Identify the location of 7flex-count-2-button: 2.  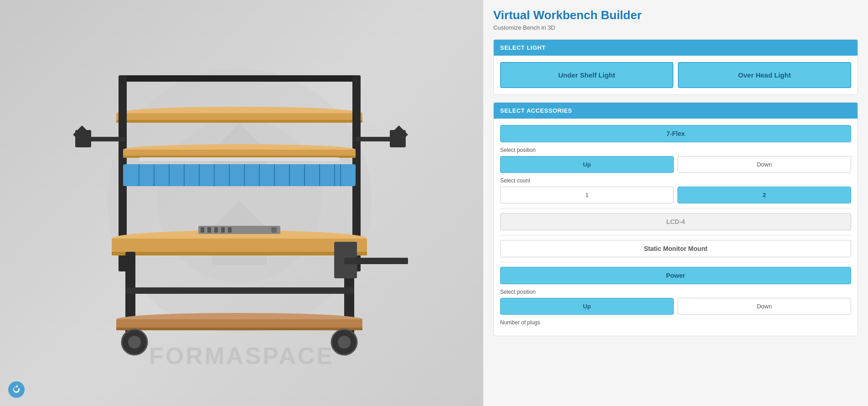
(764, 195).